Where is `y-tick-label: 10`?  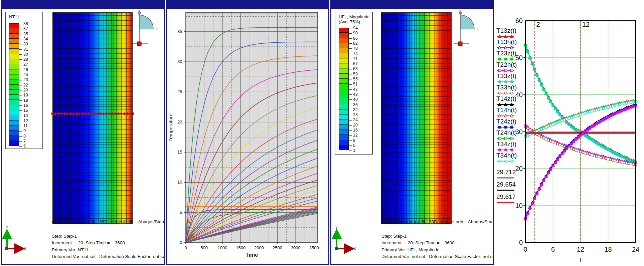 y-tick-label: 10 is located at coordinates (519, 206).